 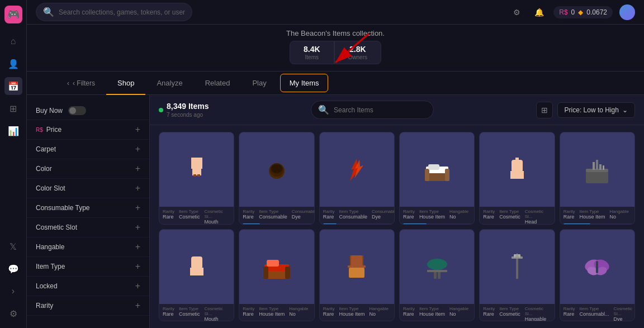 What do you see at coordinates (539, 12) in the screenshot?
I see `bell-icon: 🔔` at bounding box center [539, 12].